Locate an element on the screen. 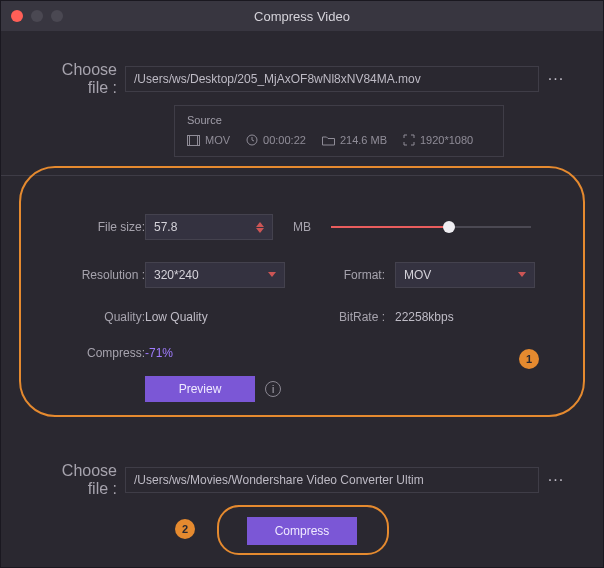  source-heading: Source is located at coordinates (339, 120).